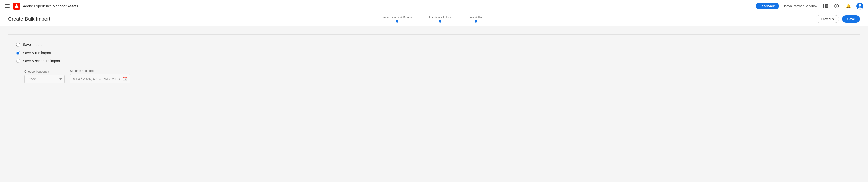  What do you see at coordinates (18, 45) in the screenshot?
I see `save-import-radio` at bounding box center [18, 45].